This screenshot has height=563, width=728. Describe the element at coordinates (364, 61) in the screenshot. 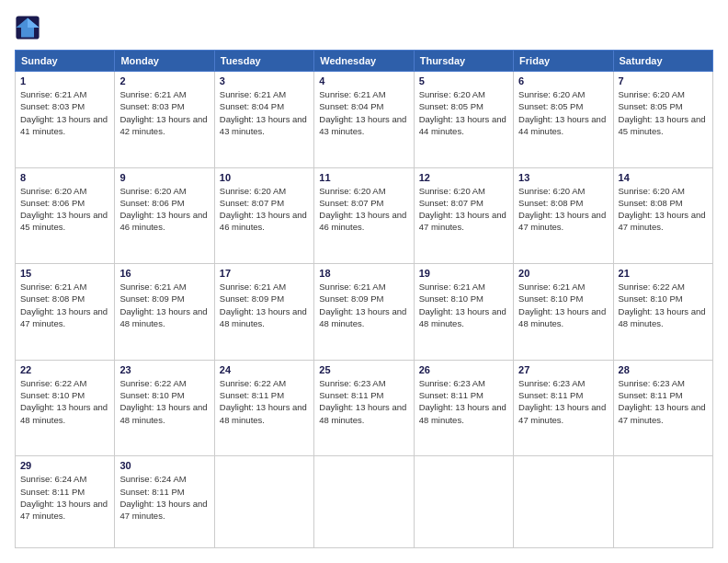

I see `calendar-header-row: SundayMondayTuesdayWednesdayThursdayFrid…` at that location.